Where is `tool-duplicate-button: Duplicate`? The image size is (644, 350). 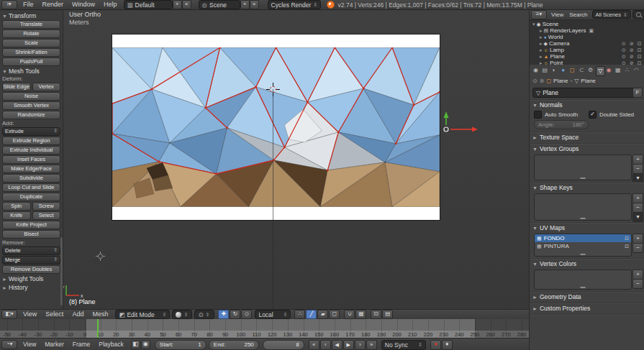 tool-duplicate-button: Duplicate is located at coordinates (32, 197).